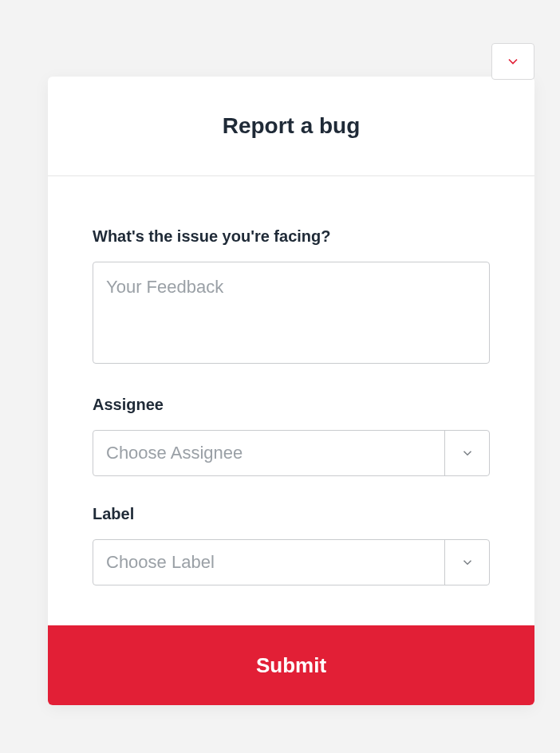  I want to click on card-header: Report a bug, so click(291, 126).